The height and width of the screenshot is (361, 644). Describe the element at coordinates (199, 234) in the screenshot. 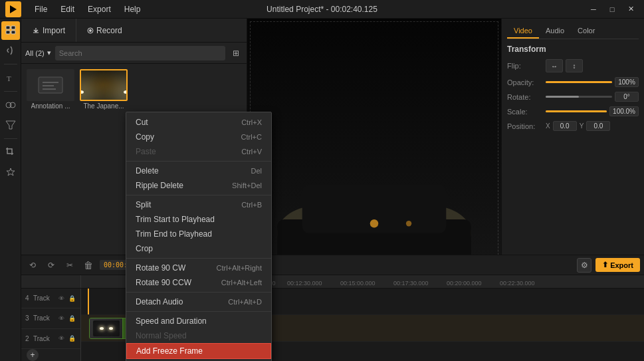

I see `ctx-trim-end: Trim End to Playhead` at that location.